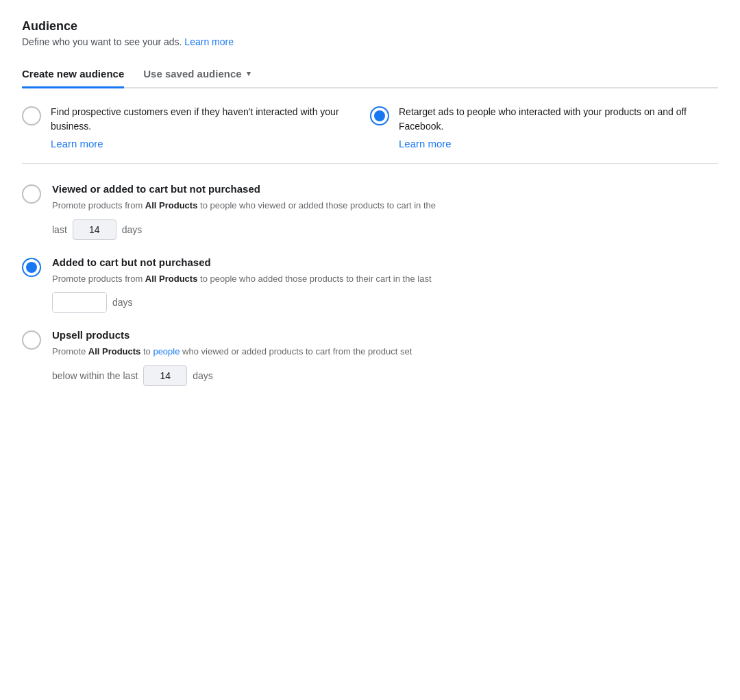  Describe the element at coordinates (370, 26) in the screenshot. I see `page-title: Audience` at that location.